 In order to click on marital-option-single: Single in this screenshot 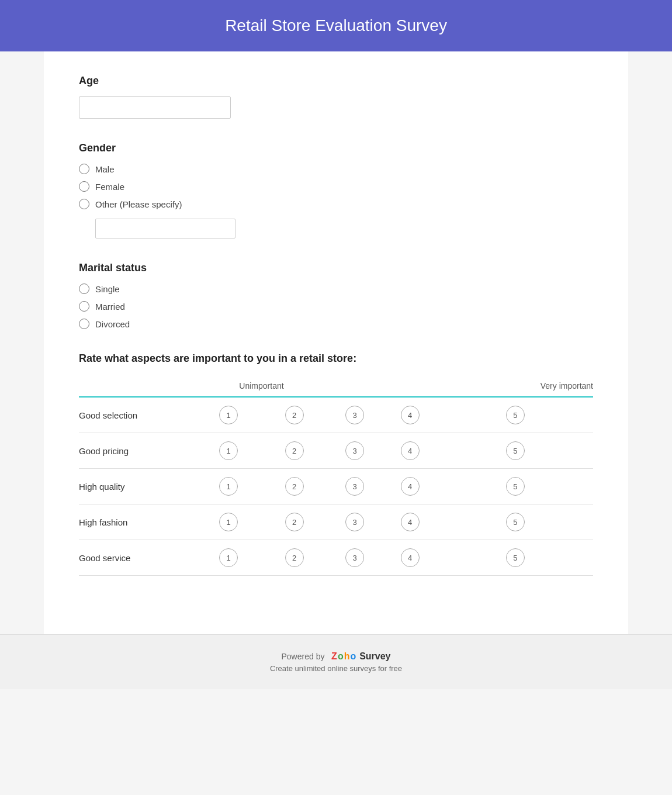, I will do `click(336, 289)`.